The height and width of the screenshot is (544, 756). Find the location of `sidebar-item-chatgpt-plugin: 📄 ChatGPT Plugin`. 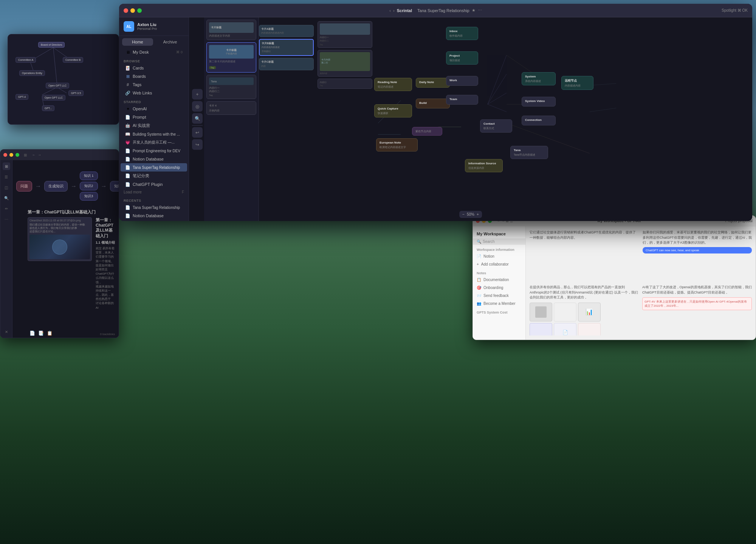

sidebar-item-chatgpt-plugin: 📄 ChatGPT Plugin is located at coordinates (154, 184).